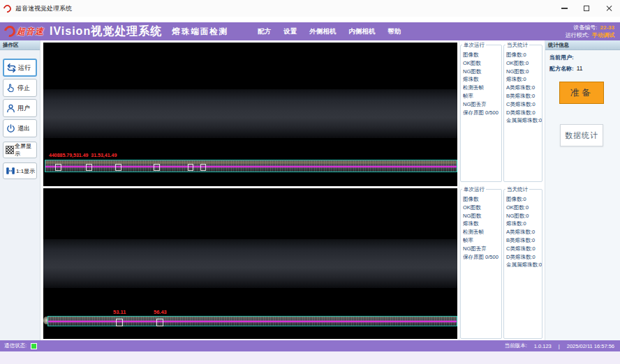 Image resolution: width=620 pixels, height=364 pixels. I want to click on stop-button: 停止, so click(20, 88).